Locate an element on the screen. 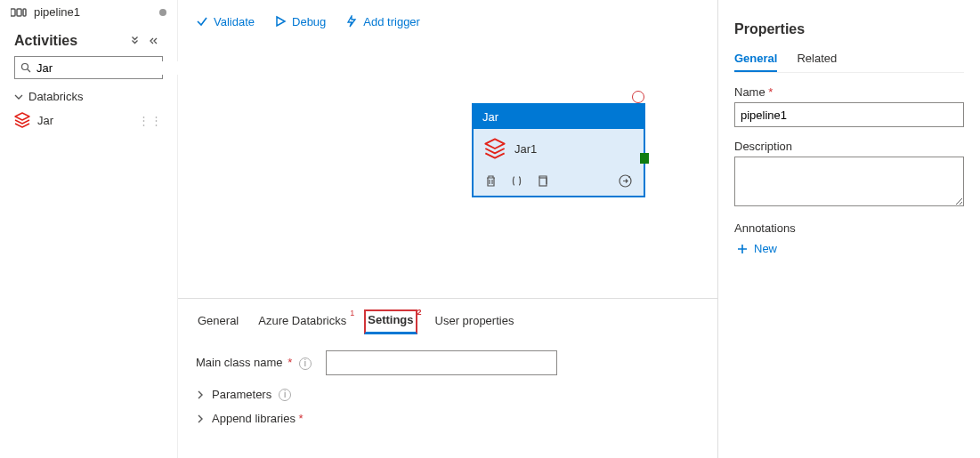 Image resolution: width=980 pixels, height=458 pixels. tab-badge: 1 is located at coordinates (352, 313).